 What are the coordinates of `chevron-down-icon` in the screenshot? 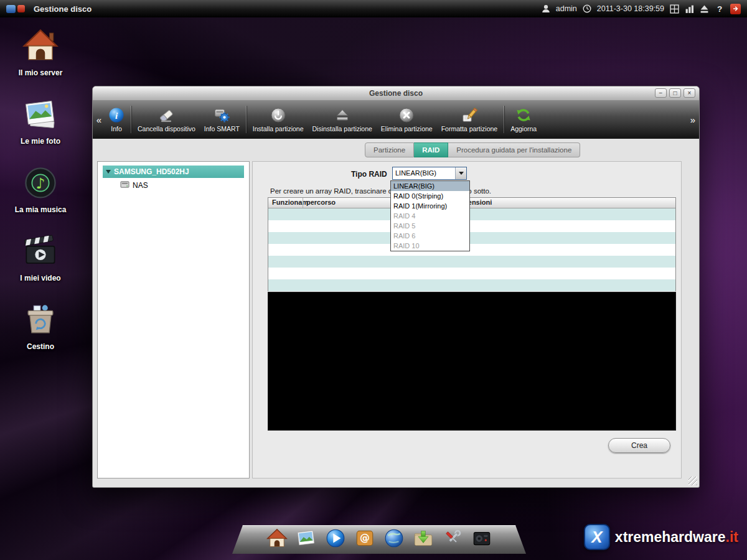 It's located at (461, 173).